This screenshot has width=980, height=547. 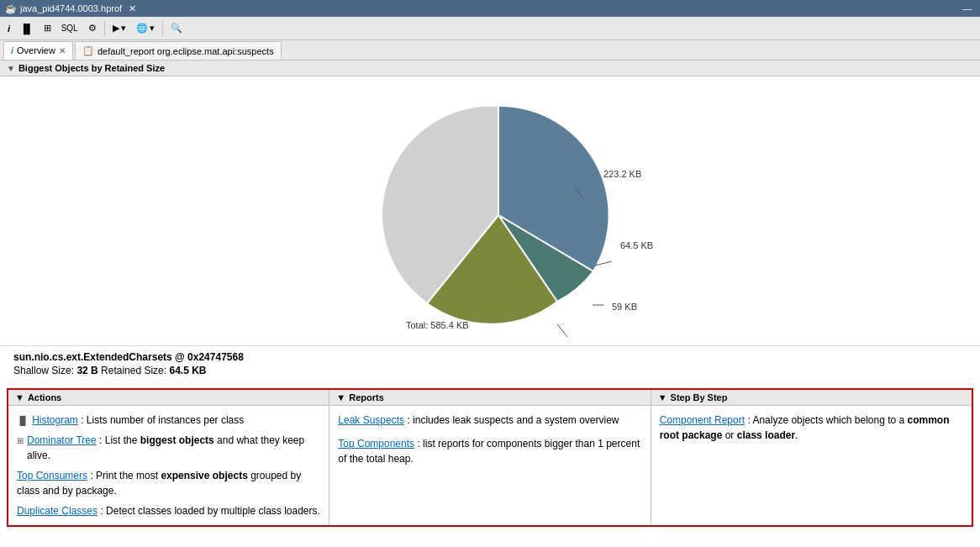 What do you see at coordinates (168, 448) in the screenshot?
I see `action-dominator: ⊞ Dominator Tree : List the biggest obje…` at bounding box center [168, 448].